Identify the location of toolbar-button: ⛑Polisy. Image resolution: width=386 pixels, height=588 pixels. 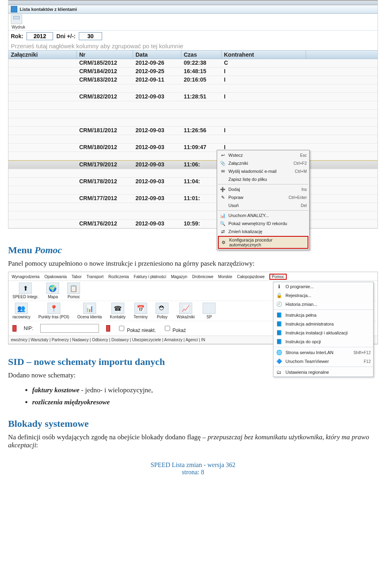
(162, 311).